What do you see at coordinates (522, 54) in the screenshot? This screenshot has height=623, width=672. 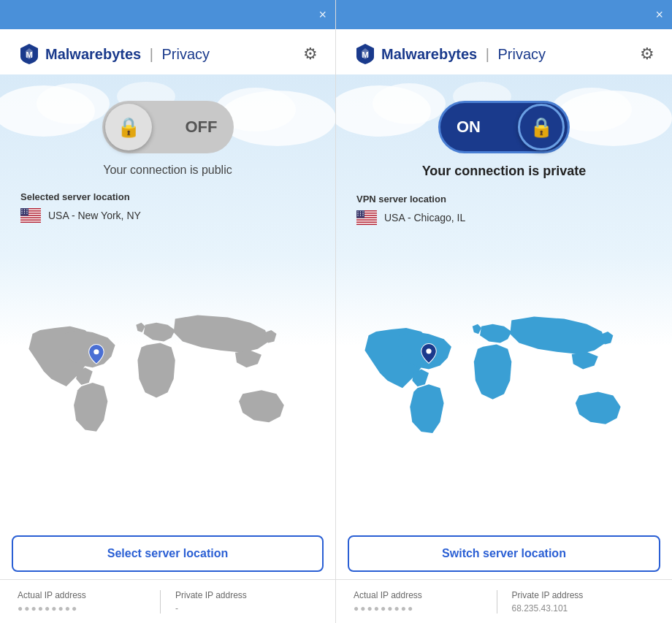 I see `logo-privacy-right: Privacy` at bounding box center [522, 54].